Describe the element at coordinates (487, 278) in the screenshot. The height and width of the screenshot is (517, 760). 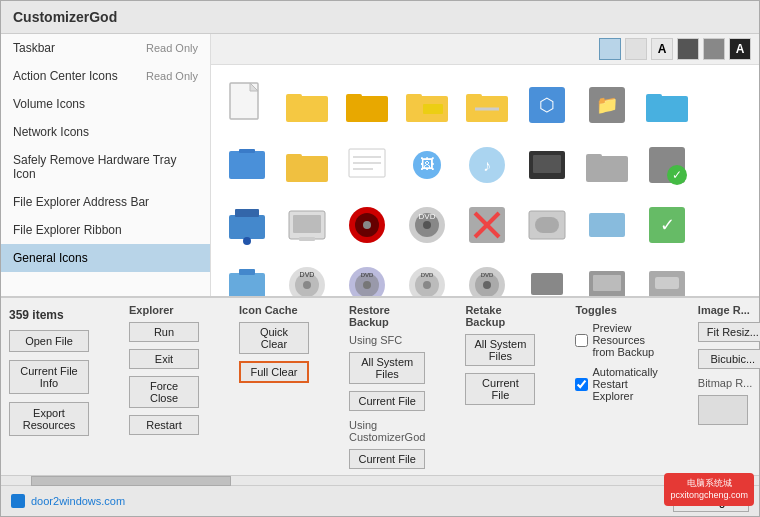
I see `icon-item: DVD-RW` at that location.